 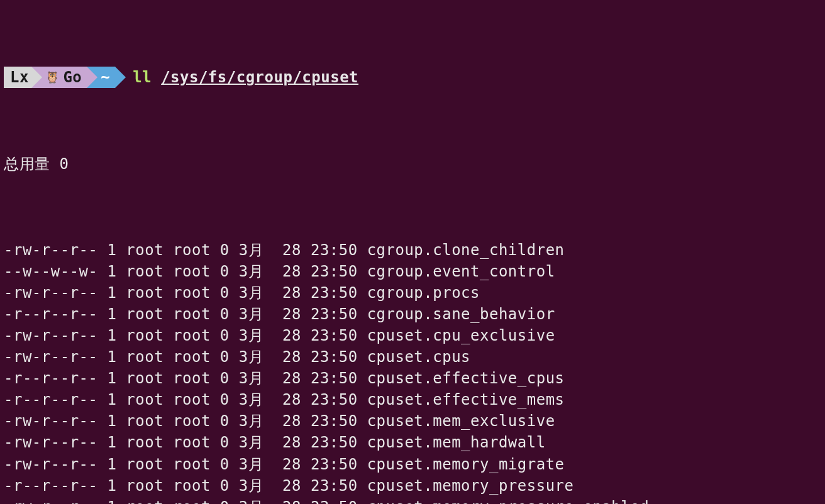 What do you see at coordinates (466, 378) in the screenshot?
I see `file-name: cpuset.effective_cpus` at bounding box center [466, 378].